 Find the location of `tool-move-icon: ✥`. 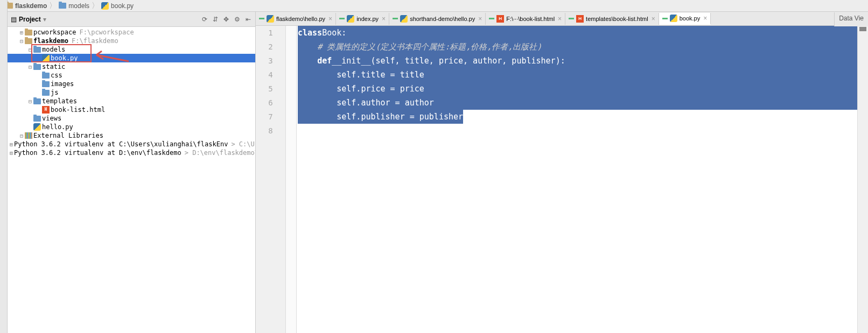

tool-move-icon: ✥ is located at coordinates (226, 19).